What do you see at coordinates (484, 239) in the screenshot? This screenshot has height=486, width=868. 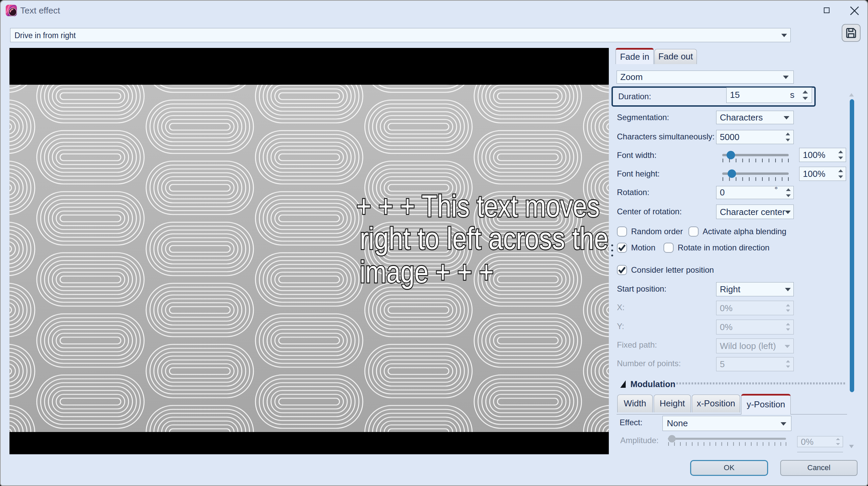 I see `svg-text: right to left across the` at bounding box center [484, 239].